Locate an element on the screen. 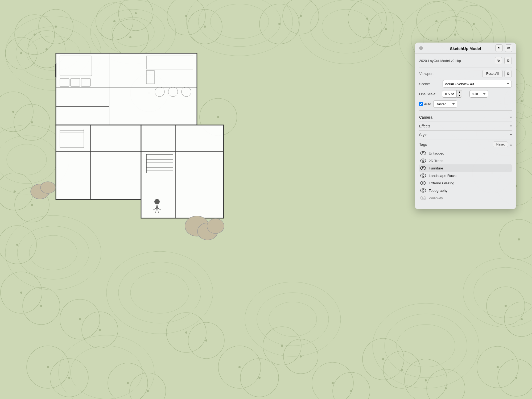 This screenshot has width=532, height=399. line-scale-arrows: ▲ ▼ is located at coordinates (460, 94).